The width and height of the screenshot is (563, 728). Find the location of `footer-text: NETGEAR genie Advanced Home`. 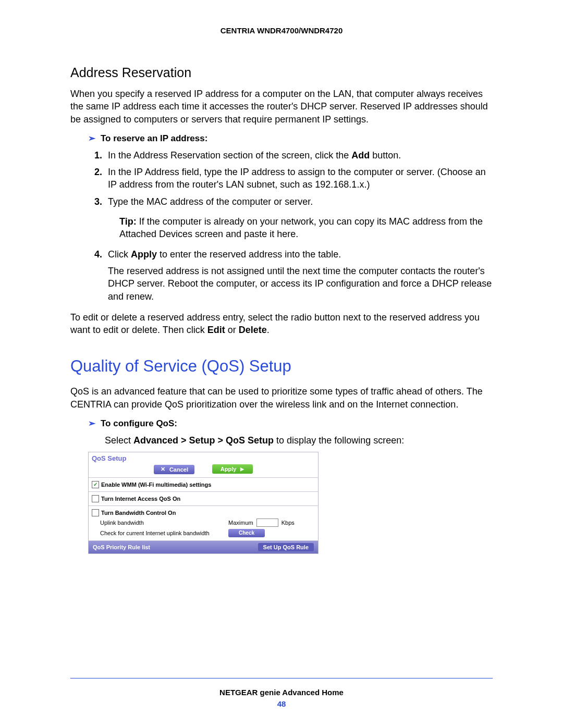

footer-text: NETGEAR genie Advanced Home is located at coordinates (282, 692).